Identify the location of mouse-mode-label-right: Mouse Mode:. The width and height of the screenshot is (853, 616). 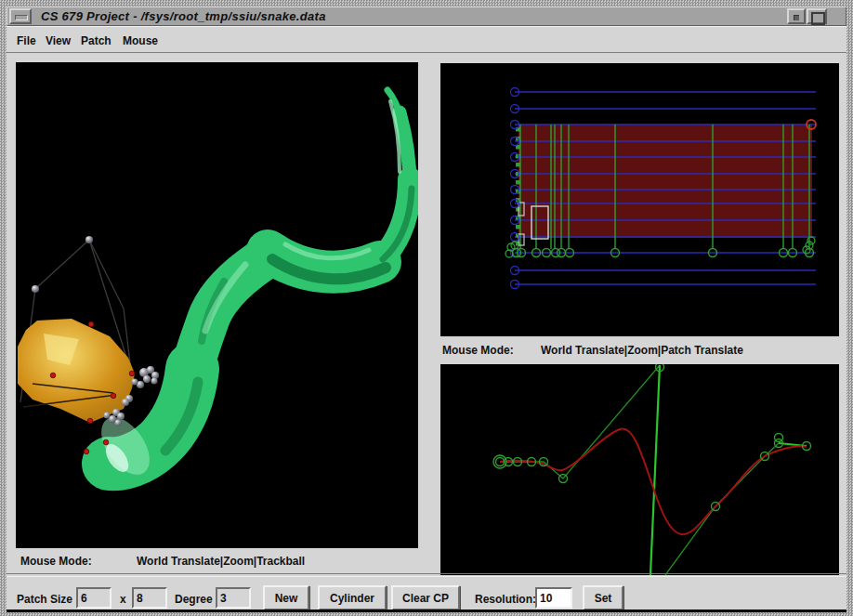
(478, 350).